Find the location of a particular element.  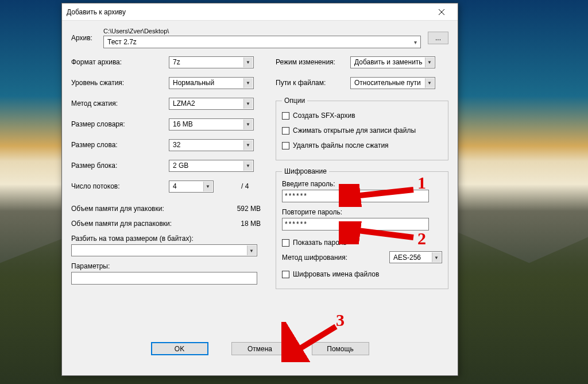

threads-value: 4 is located at coordinates (175, 186).